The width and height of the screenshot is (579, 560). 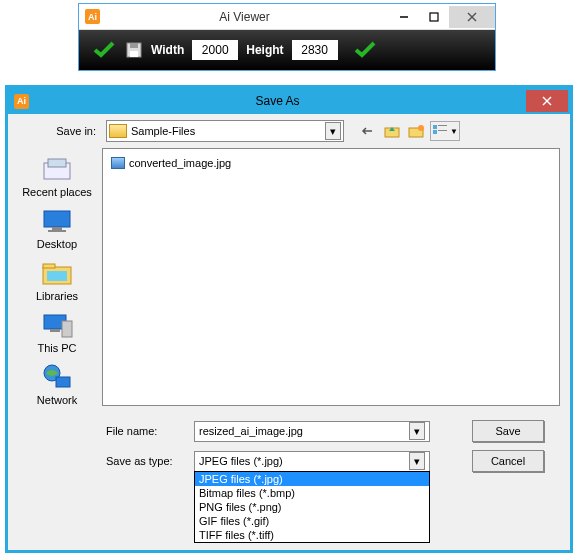 I want to click on savein-combo: Sample-Files ▾, so click(x=225, y=131).